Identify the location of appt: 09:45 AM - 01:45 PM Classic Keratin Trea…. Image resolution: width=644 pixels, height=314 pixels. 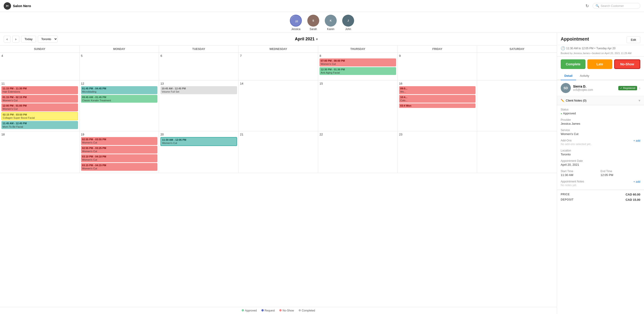
(120, 99).